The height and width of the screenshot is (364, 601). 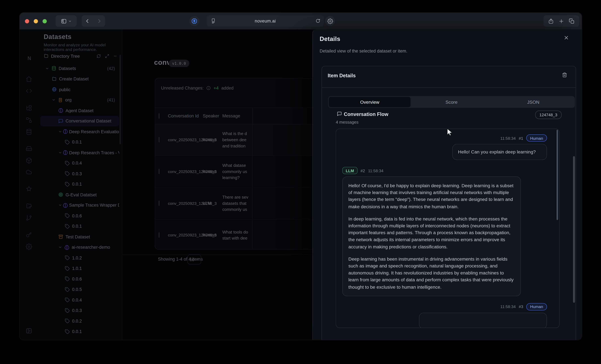 What do you see at coordinates (561, 21) in the screenshot?
I see `new-tab-plus-icon` at bounding box center [561, 21].